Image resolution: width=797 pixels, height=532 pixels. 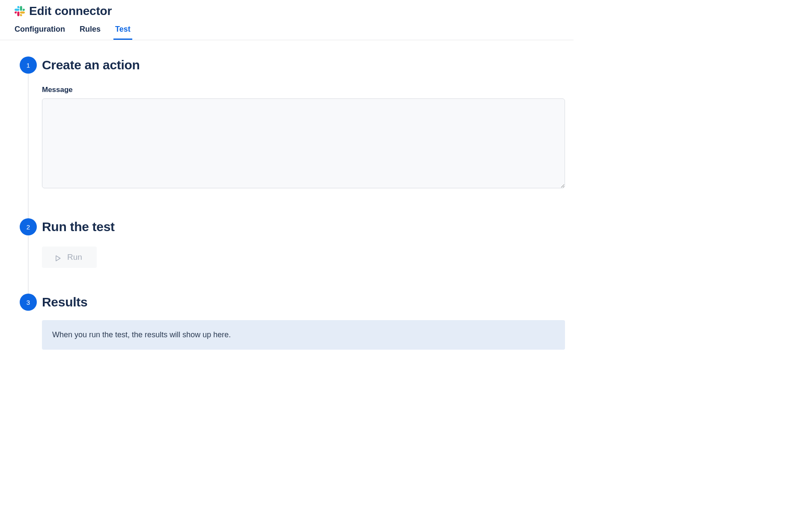 What do you see at coordinates (28, 227) in the screenshot?
I see `step-badge-2: 2` at bounding box center [28, 227].